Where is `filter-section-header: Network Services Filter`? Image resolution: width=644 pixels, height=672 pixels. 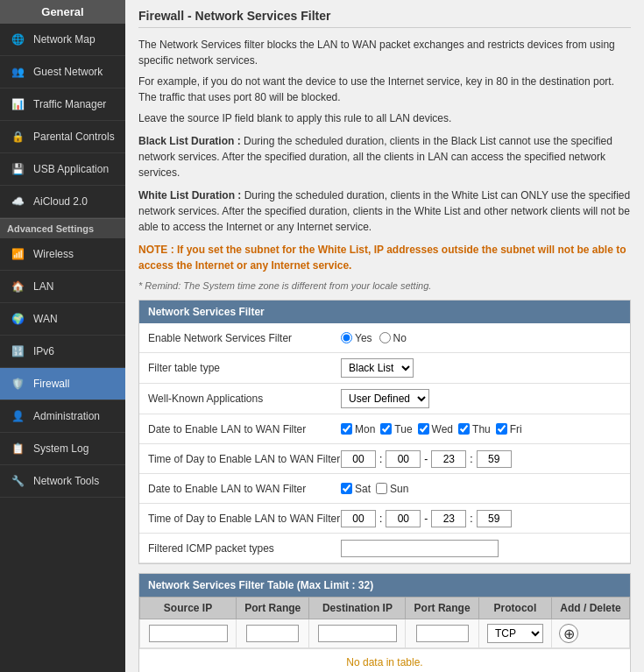 filter-section-header: Network Services Filter is located at coordinates (385, 312).